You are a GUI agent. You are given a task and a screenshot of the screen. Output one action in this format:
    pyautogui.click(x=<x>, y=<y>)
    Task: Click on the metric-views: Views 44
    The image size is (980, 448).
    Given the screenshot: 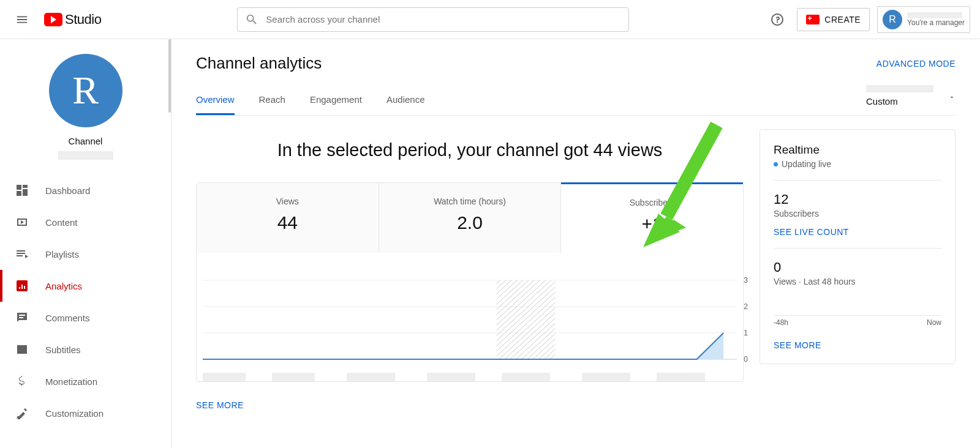 What is the action you would take?
    pyautogui.click(x=288, y=218)
    